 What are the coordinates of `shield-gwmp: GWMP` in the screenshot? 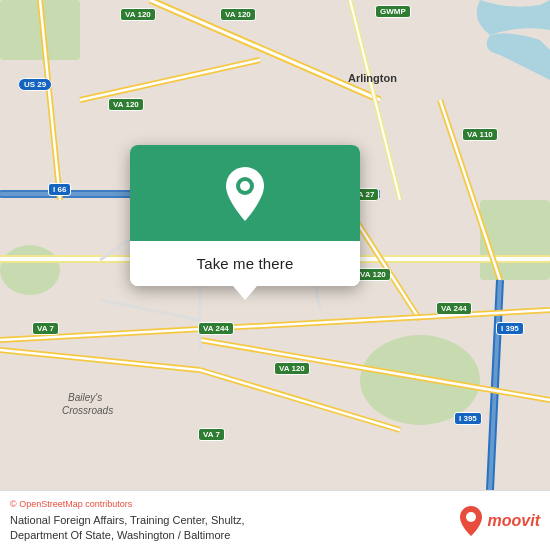 It's located at (393, 12).